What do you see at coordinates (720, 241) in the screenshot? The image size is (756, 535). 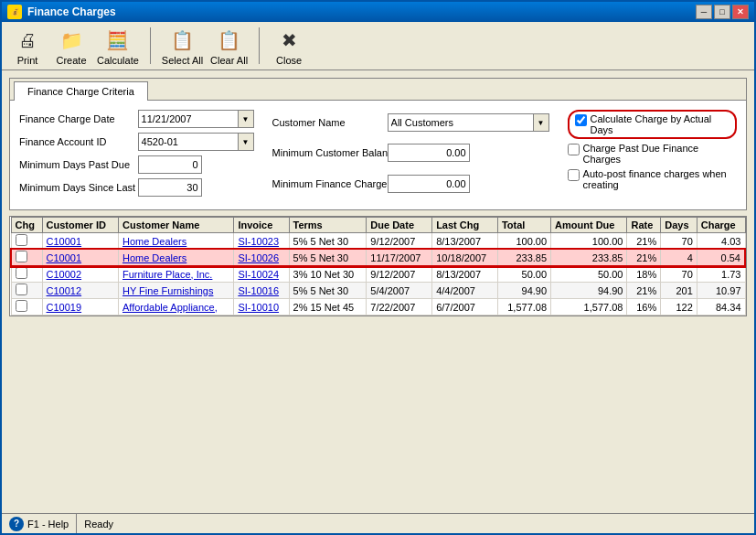 I see `cell-charge: 4.03` at bounding box center [720, 241].